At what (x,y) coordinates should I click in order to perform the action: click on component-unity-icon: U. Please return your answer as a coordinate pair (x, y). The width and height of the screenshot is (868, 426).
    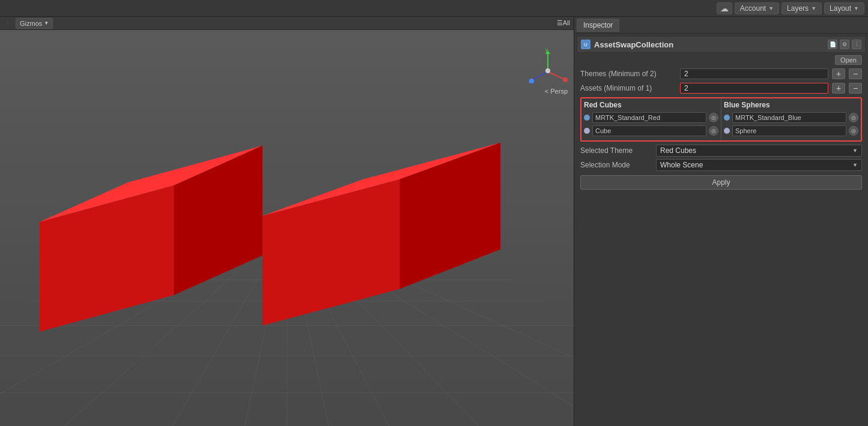
    Looking at the image, I should click on (586, 44).